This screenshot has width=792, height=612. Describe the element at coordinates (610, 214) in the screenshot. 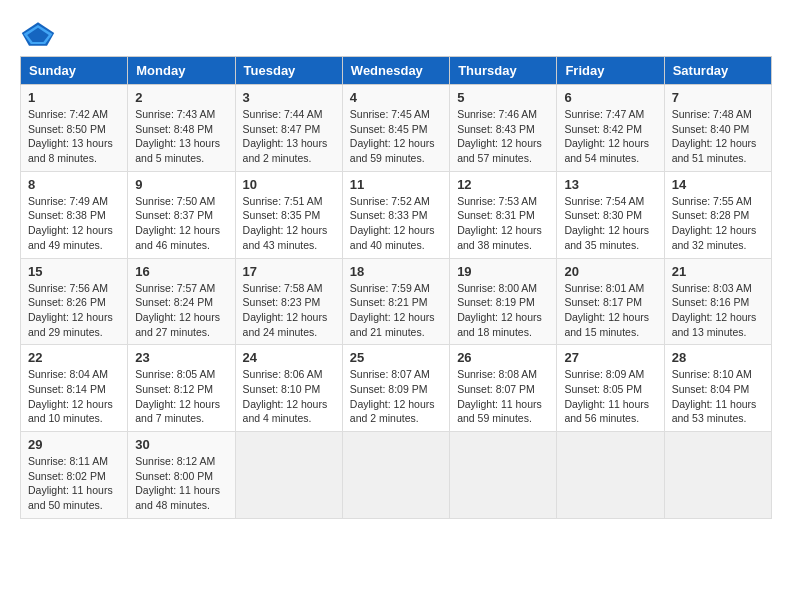

I see `calendar-cell: 13Sunrise: 7:54 AM Sunset: 8:30 PM Dayli…` at that location.